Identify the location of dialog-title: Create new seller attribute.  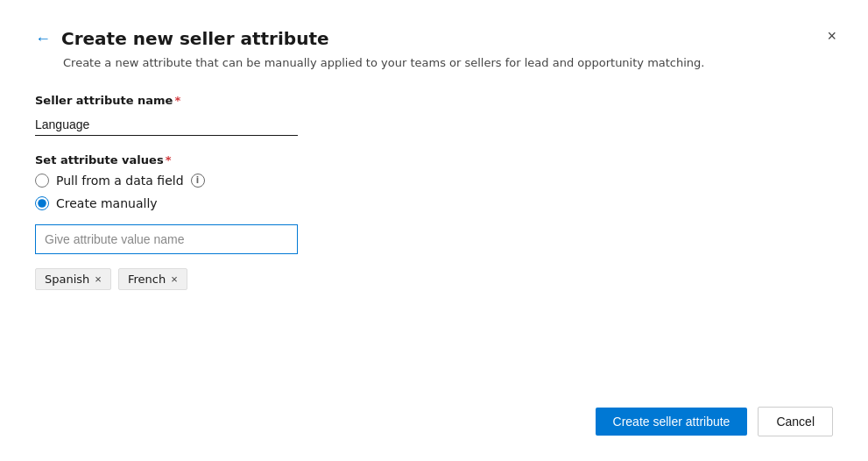
(195, 39).